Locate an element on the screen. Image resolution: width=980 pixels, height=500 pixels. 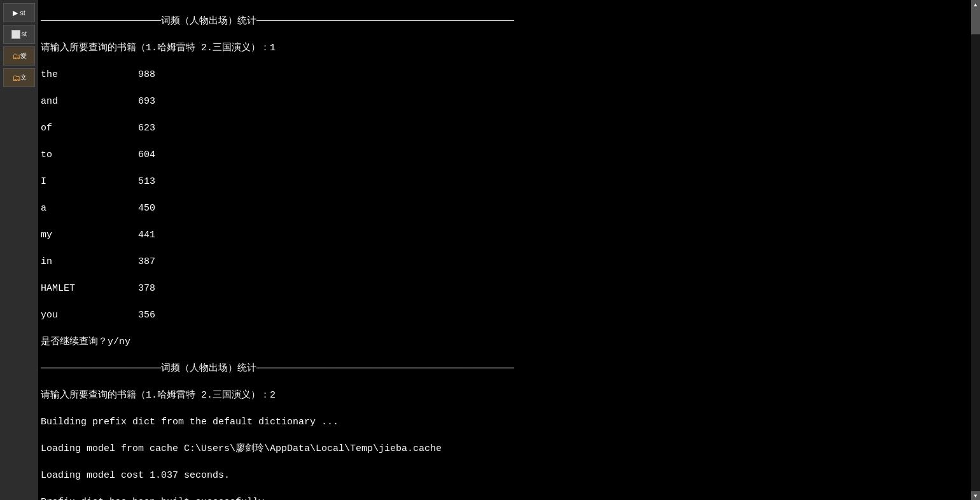
prompt-continue-1: 是否继续查询？y/ny is located at coordinates (509, 342).